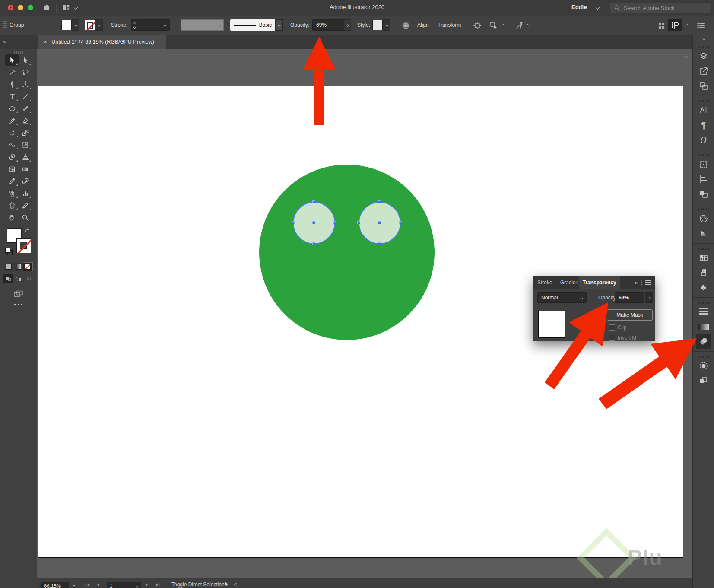 The height and width of the screenshot is (588, 714). What do you see at coordinates (135, 25) in the screenshot?
I see `stroke-weight-stepper` at bounding box center [135, 25].